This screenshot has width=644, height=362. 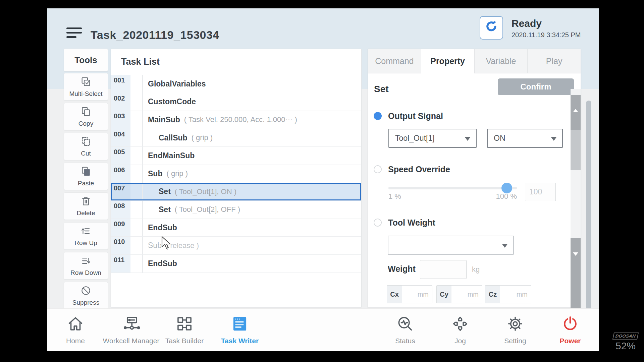 I want to click on cz-input: Cz mm, so click(x=508, y=294).